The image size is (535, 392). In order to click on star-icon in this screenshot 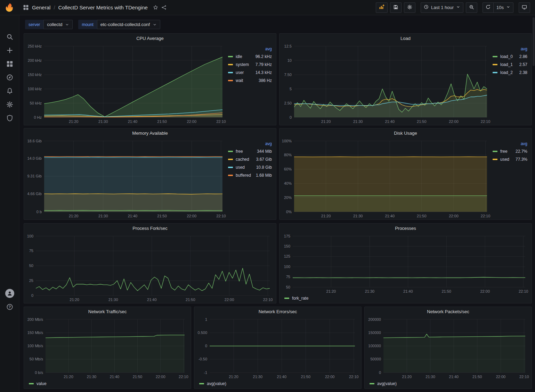, I will do `click(156, 8)`.